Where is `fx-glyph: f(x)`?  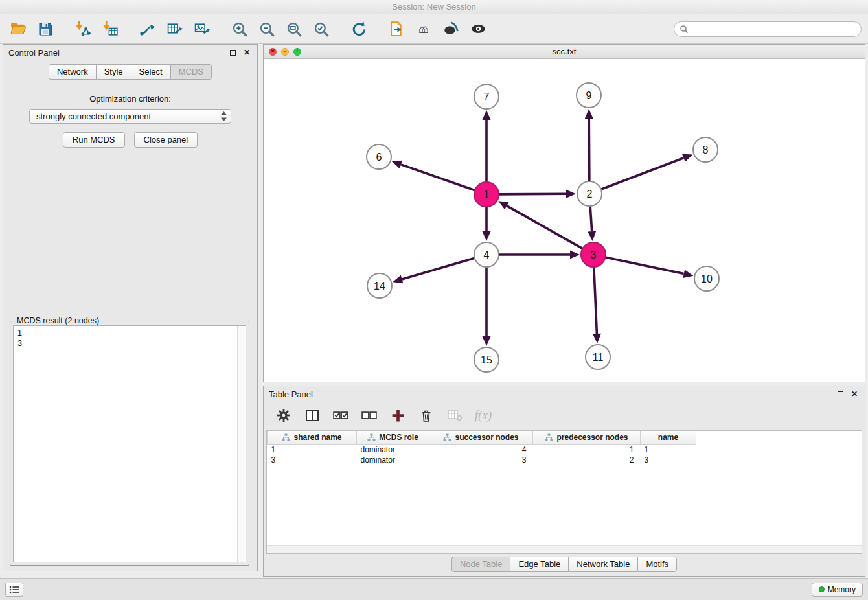 fx-glyph: f(x) is located at coordinates (483, 415).